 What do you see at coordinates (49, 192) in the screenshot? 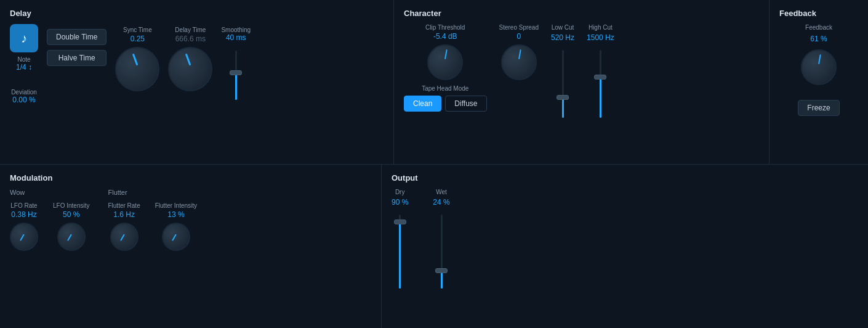
I see `wow-label: Wow` at bounding box center [49, 192].